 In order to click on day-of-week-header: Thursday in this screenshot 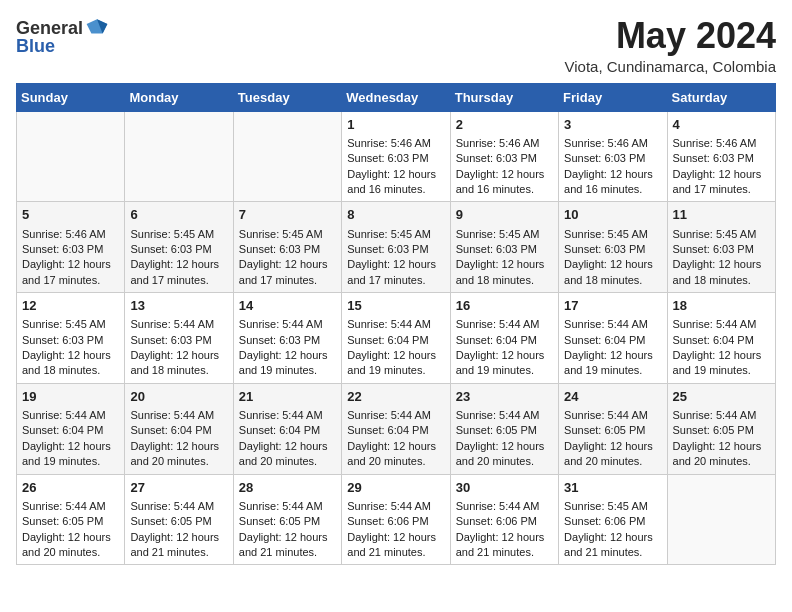, I will do `click(504, 97)`.